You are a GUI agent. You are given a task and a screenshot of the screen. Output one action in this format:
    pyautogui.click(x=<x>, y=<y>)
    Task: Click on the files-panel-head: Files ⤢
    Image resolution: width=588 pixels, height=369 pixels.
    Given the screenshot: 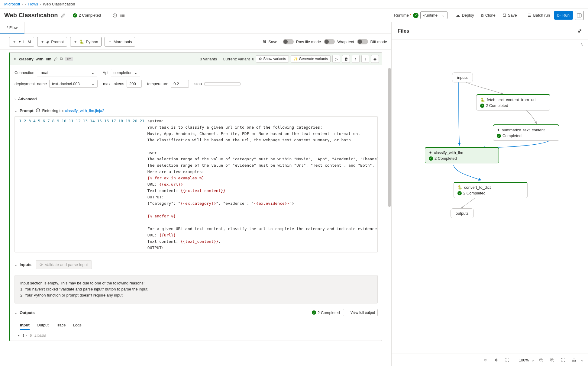 What is the action you would take?
    pyautogui.click(x=490, y=31)
    